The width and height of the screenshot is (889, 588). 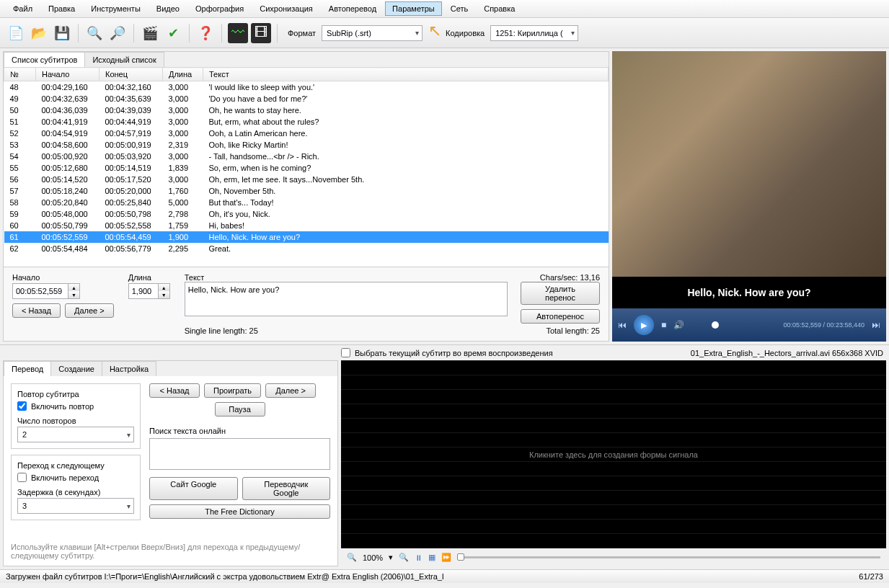 What do you see at coordinates (749, 180) in the screenshot?
I see `video-frame: Hello, Nick. How are you?` at bounding box center [749, 180].